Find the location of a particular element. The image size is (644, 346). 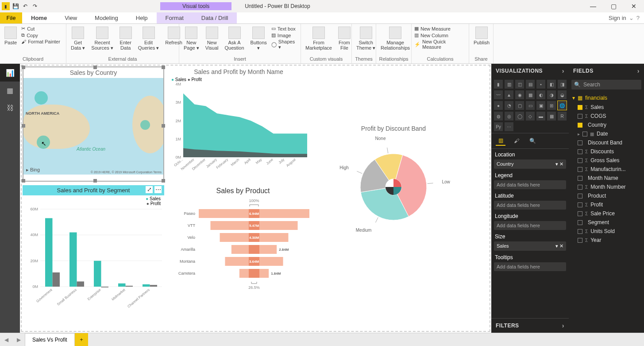

help-icon: ? is located at coordinates (638, 18).